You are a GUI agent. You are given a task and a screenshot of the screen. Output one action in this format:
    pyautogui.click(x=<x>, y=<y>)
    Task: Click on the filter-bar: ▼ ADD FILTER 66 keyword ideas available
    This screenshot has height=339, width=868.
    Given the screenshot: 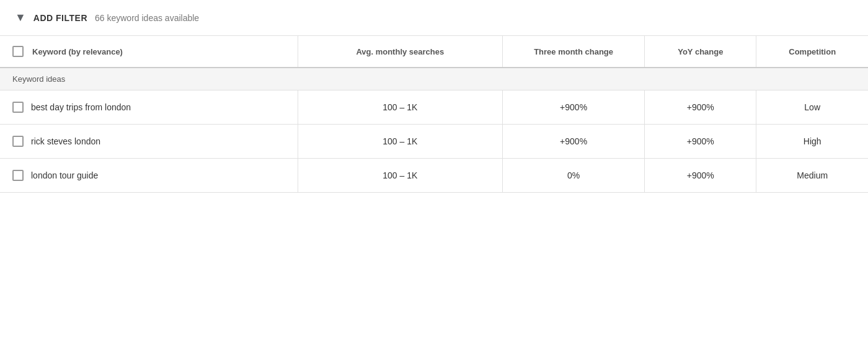 What is the action you would take?
    pyautogui.click(x=434, y=18)
    